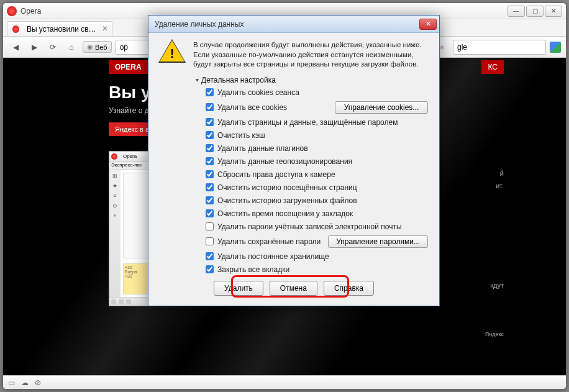 This screenshot has width=569, height=392. I want to click on tab-label: Вы установили свежу..., so click(63, 29).